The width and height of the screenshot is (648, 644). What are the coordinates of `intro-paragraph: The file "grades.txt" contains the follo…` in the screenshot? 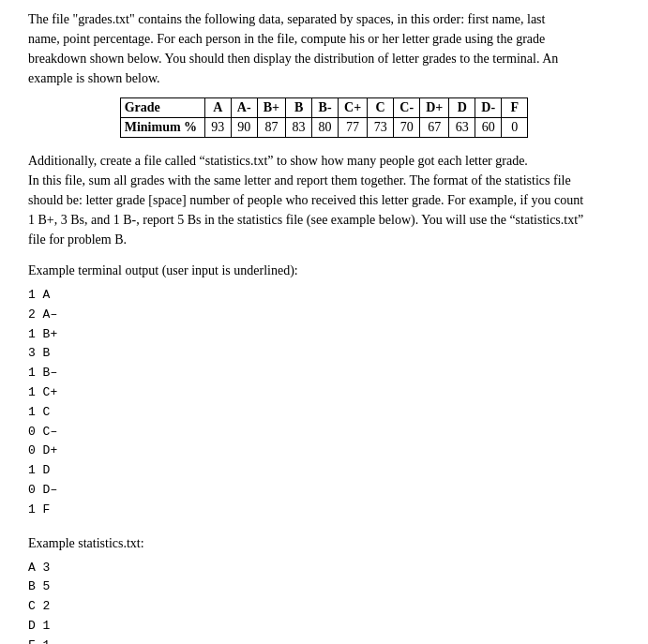 It's located at (324, 49).